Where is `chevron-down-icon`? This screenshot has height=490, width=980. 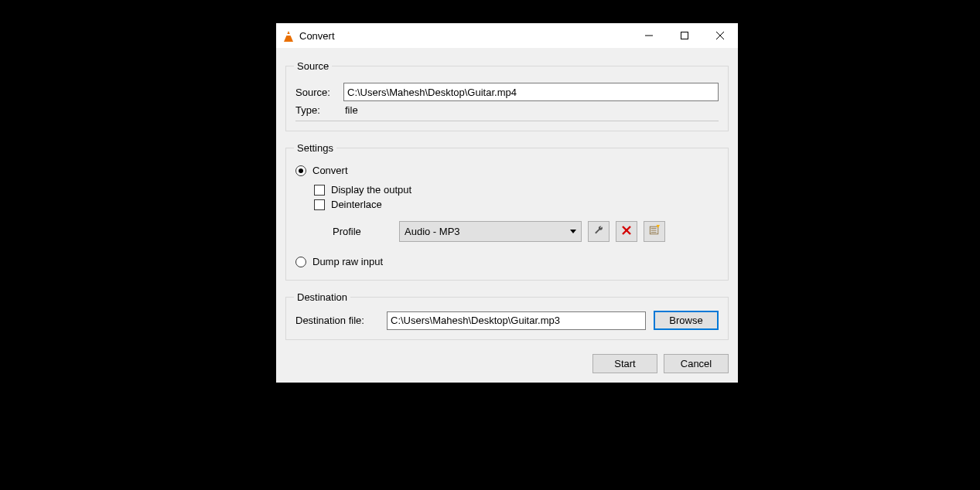
chevron-down-icon is located at coordinates (573, 232).